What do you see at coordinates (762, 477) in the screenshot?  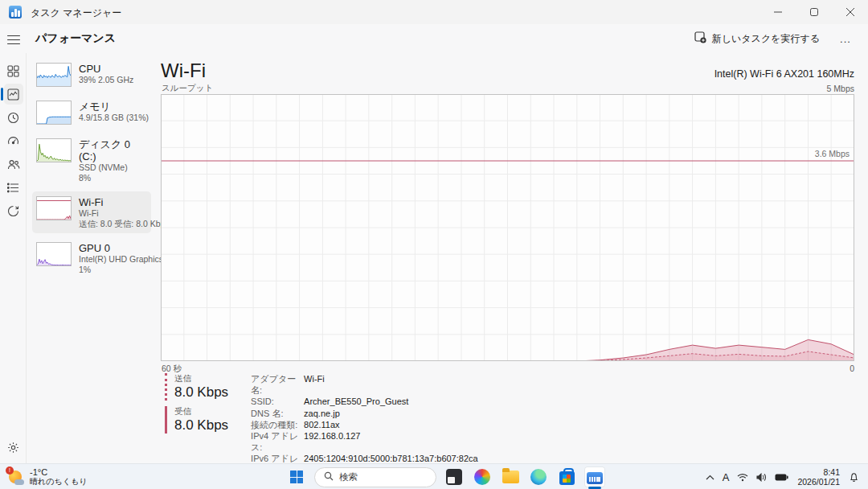 I see `volume-icon` at bounding box center [762, 477].